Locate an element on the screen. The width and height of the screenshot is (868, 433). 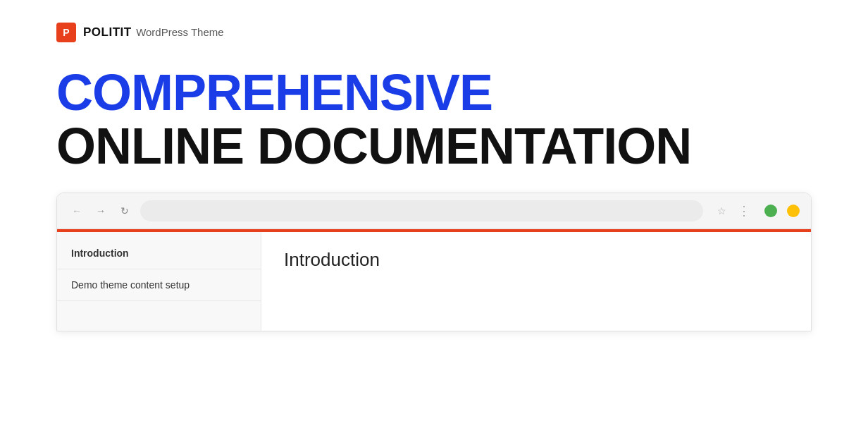
doc-page-title: Introduction is located at coordinates (536, 260).